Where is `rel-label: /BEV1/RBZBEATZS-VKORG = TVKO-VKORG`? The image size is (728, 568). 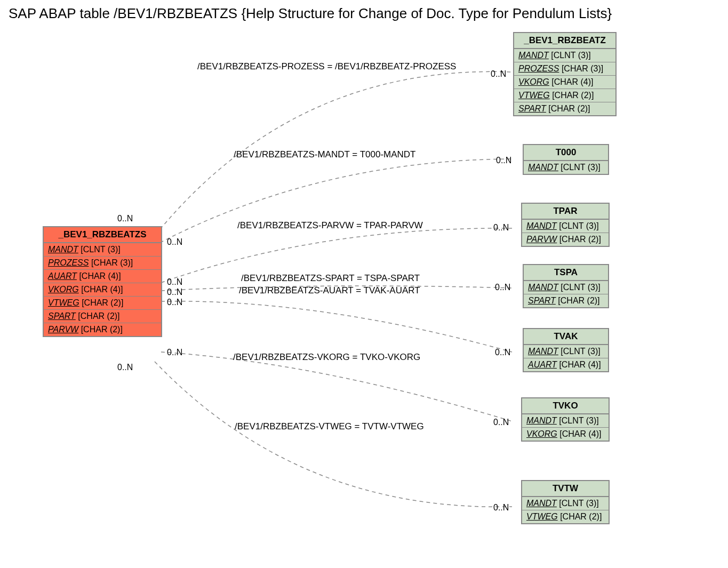
rel-label: /BEV1/RBZBEATZS-VKORG = TVKO-VKORG is located at coordinates (326, 357).